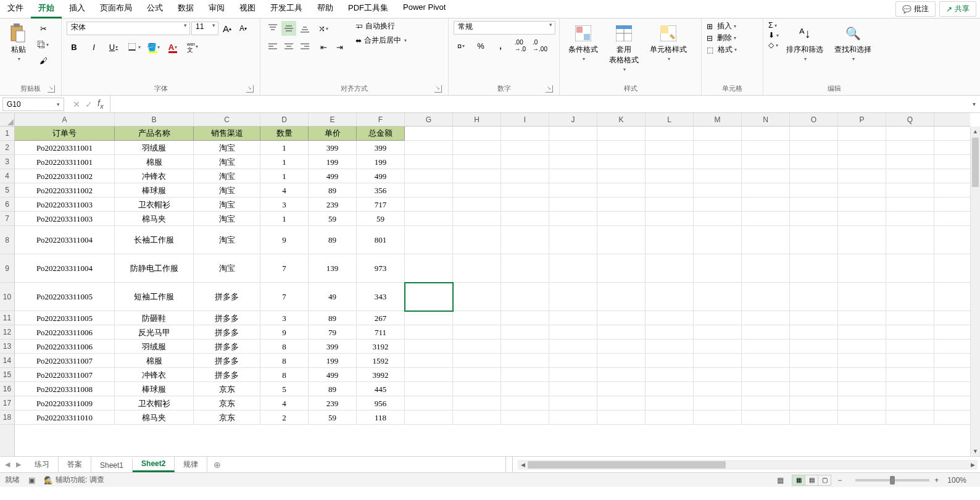 The image size is (980, 500). Describe the element at coordinates (7, 297) in the screenshot. I see `row-header-10: 10` at that location.